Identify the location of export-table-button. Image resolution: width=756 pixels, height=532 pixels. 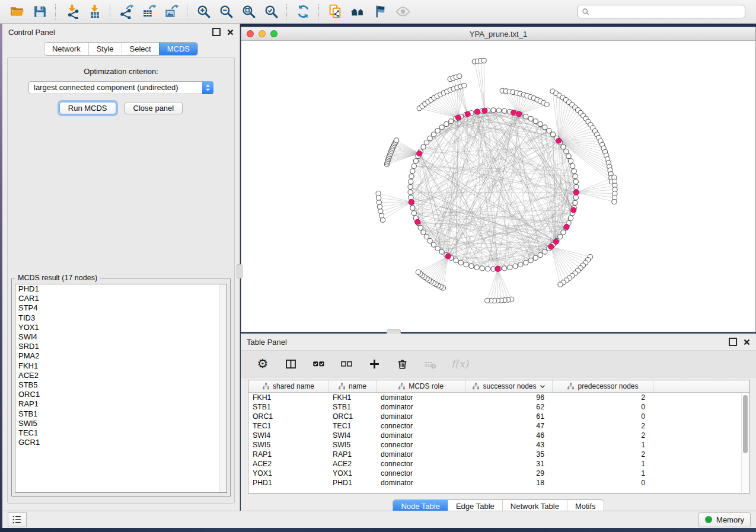
(149, 12).